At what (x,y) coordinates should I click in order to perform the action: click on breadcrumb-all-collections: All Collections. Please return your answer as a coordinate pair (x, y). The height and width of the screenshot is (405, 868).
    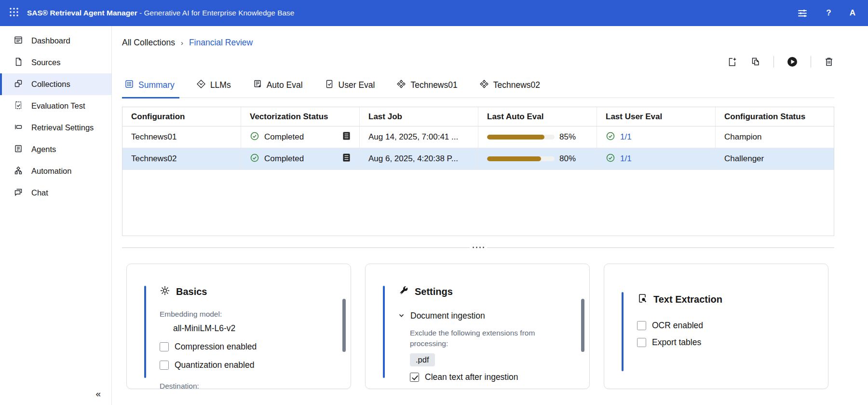
    Looking at the image, I should click on (149, 42).